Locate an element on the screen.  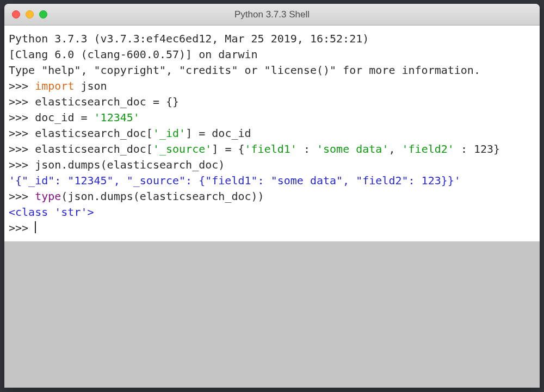
code-text: doc_id = is located at coordinates (64, 117).